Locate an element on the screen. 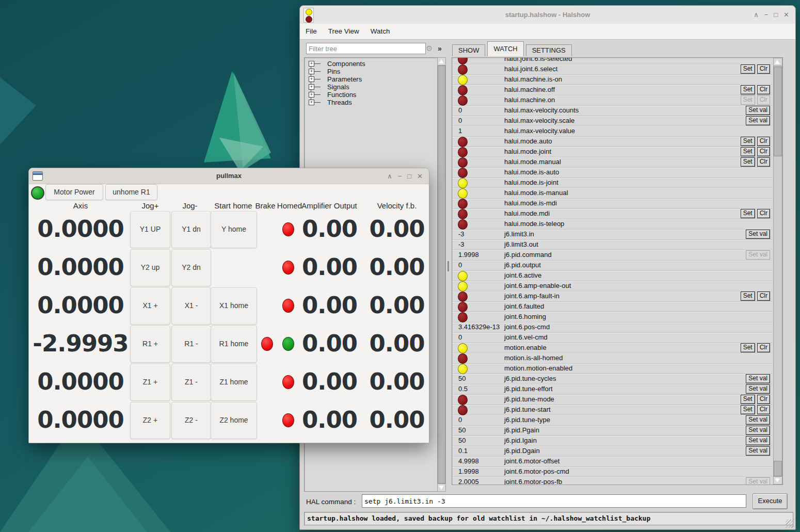 The height and width of the screenshot is (532, 800). jog-plus-button: R1 + is located at coordinates (150, 344).